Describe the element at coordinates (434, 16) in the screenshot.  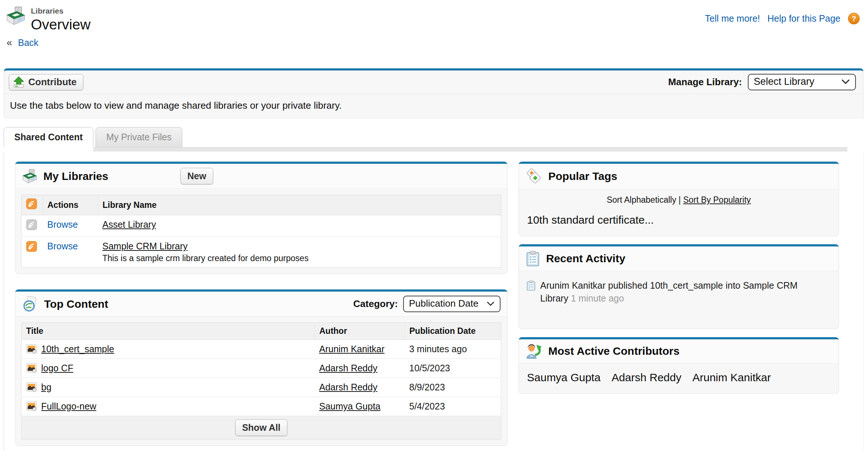
I see `page-header: Libraries Overview Tell me more! Help fo…` at that location.